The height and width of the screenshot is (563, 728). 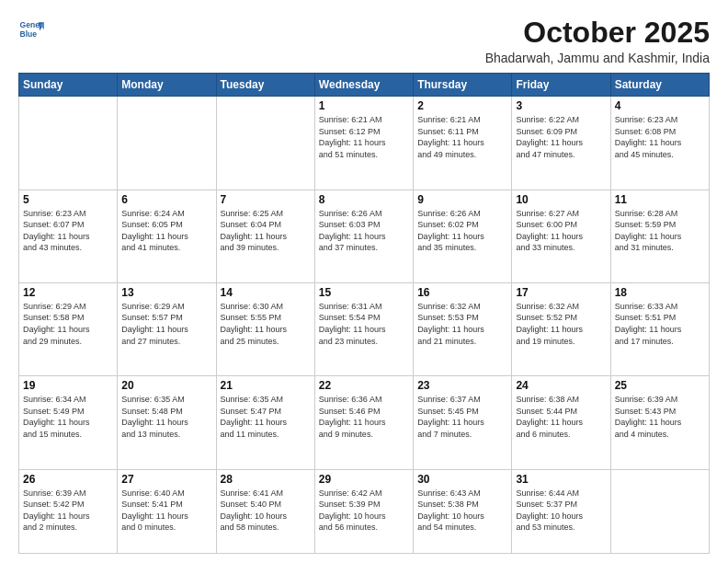 I want to click on day-info: Sunrise: 6:31 AM Sunset: 5:54 PM Dayligh…, so click(x=364, y=324).